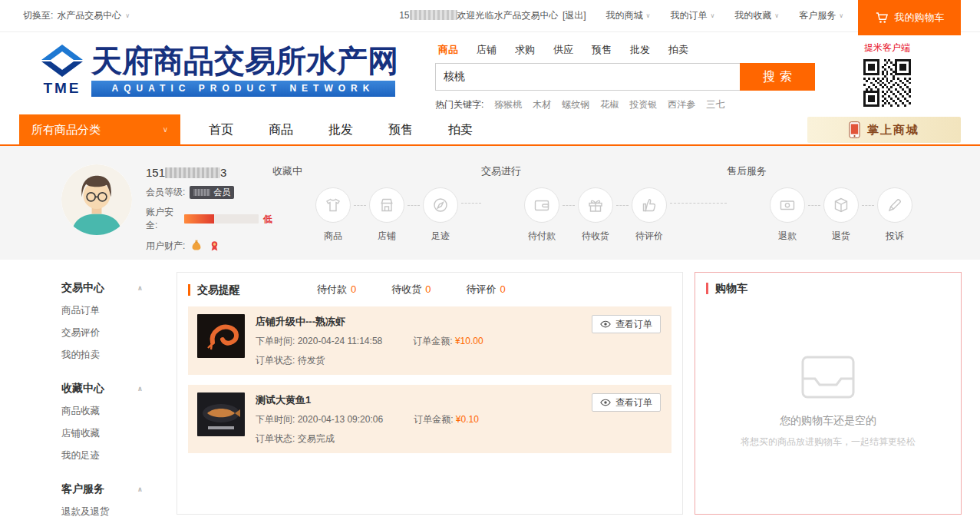 The width and height of the screenshot is (980, 520). What do you see at coordinates (692, 15) in the screenshot?
I see `menu-my-orders: 我的订单 ∨` at bounding box center [692, 15].